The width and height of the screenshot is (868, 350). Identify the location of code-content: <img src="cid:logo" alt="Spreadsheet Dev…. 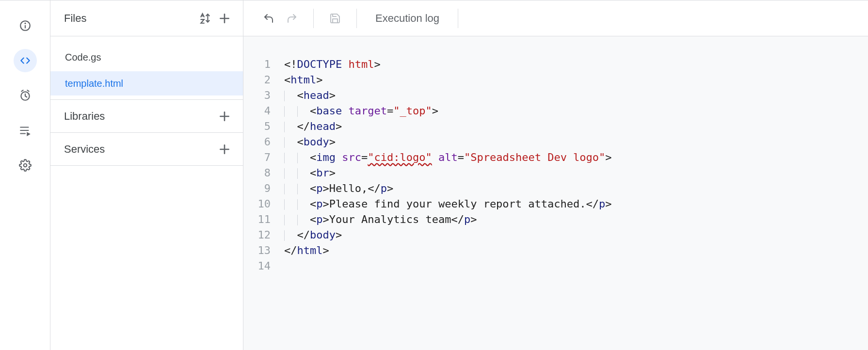
(573, 158).